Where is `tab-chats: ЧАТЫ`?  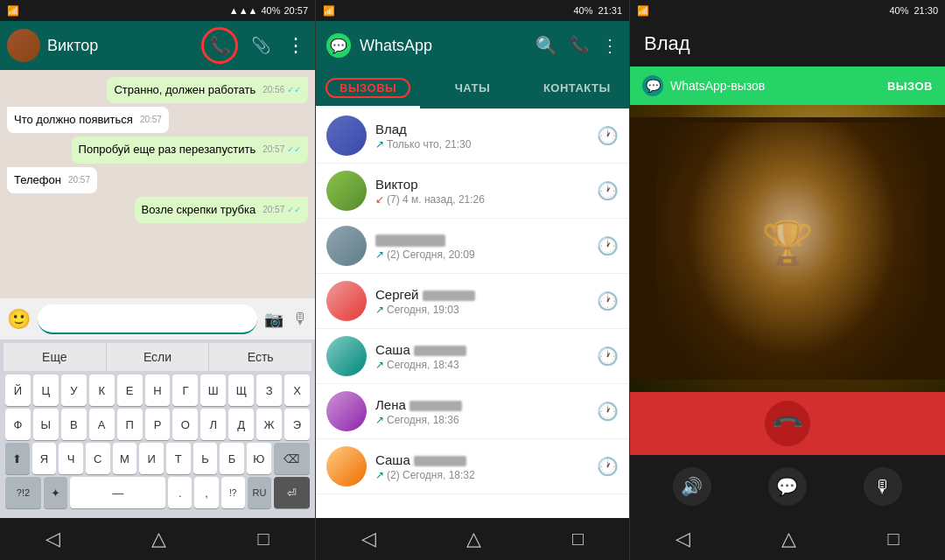
tab-chats: ЧАТЫ is located at coordinates (472, 89).